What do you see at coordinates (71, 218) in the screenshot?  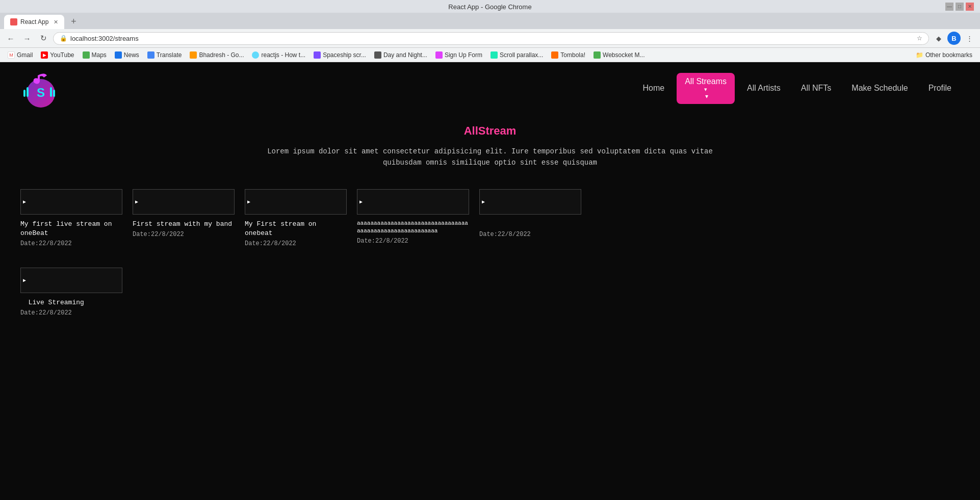 I see `stream-card-1: ▶ My first live stream on oneBeat Date:2…` at bounding box center [71, 218].